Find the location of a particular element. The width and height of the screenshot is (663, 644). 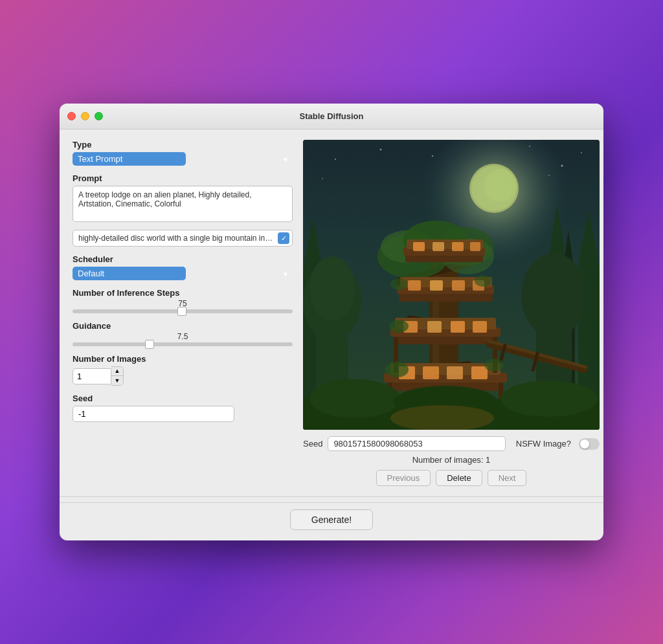

window-title: Stable Diffusion is located at coordinates (332, 117).